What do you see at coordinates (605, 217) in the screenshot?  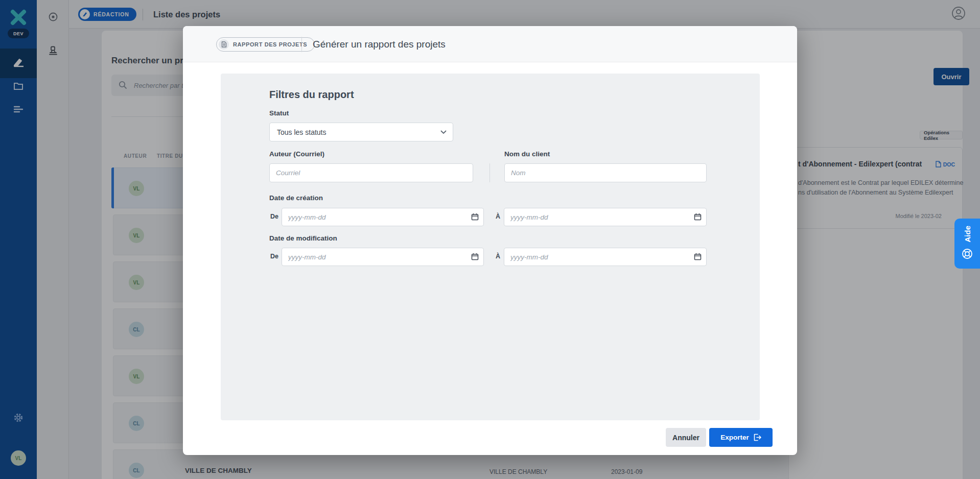 I see `creation-to-input` at bounding box center [605, 217].